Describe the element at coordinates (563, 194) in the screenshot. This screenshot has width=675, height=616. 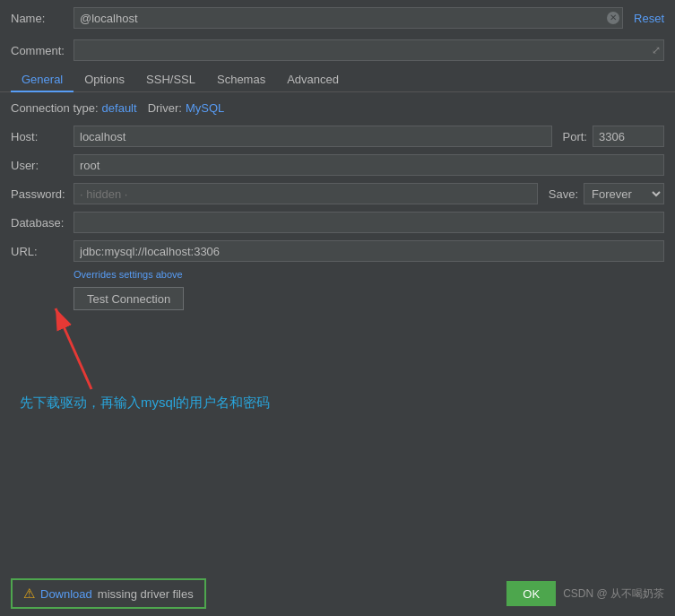
I see `save-label: Save:` at that location.